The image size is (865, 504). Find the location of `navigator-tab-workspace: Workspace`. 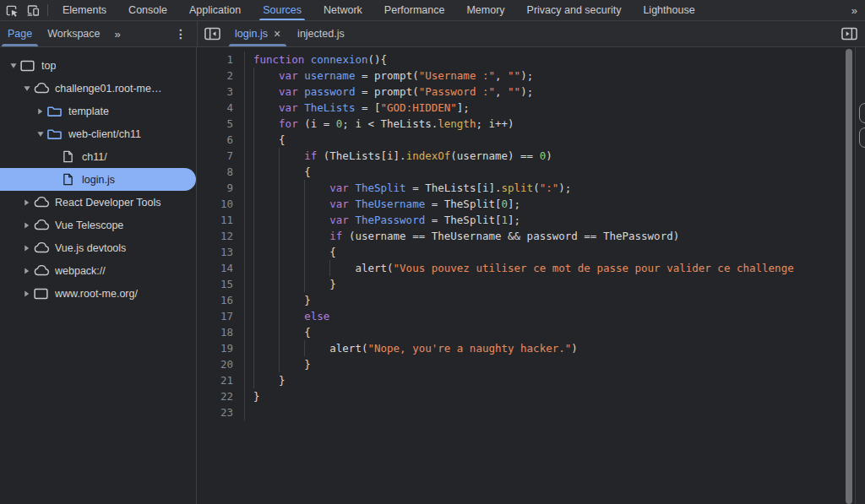

navigator-tab-workspace: Workspace is located at coordinates (73, 34).